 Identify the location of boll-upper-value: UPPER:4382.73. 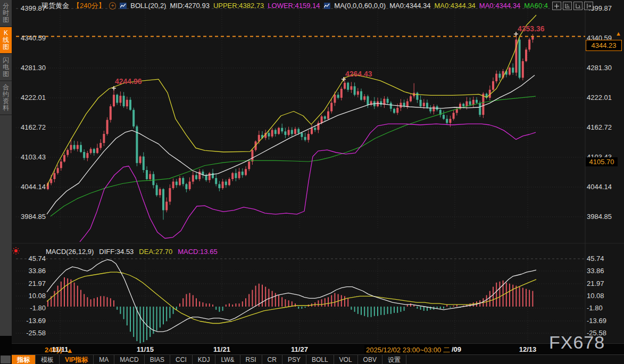
(238, 5).